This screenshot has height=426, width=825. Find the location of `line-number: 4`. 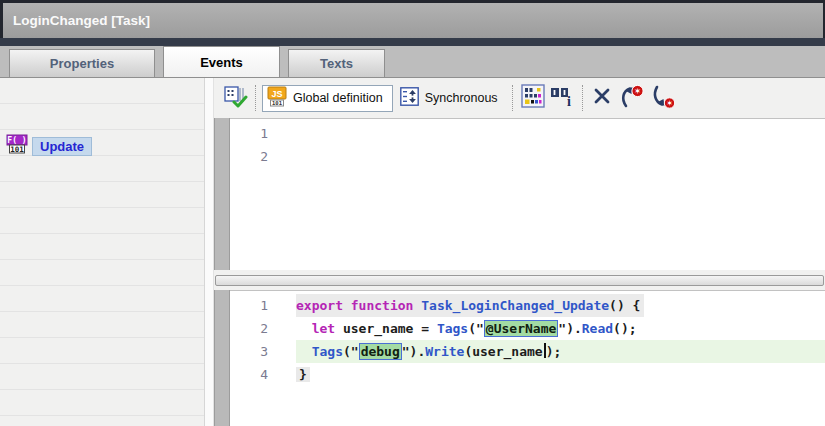

line-number: 4 is located at coordinates (252, 374).